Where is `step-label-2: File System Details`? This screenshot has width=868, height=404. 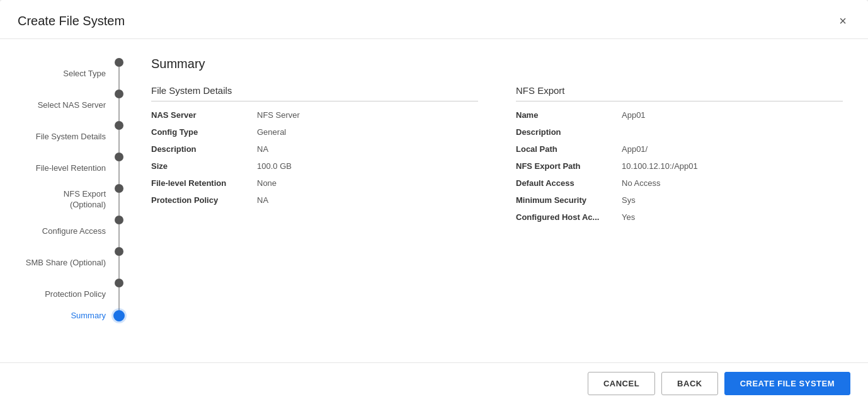
step-label-2: File System Details is located at coordinates (74, 137).